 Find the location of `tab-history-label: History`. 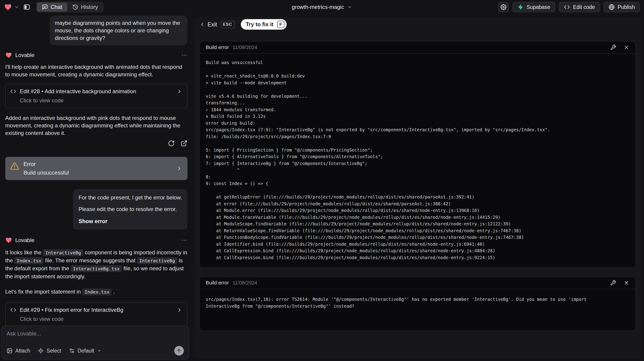

tab-history-label: History is located at coordinates (90, 7).